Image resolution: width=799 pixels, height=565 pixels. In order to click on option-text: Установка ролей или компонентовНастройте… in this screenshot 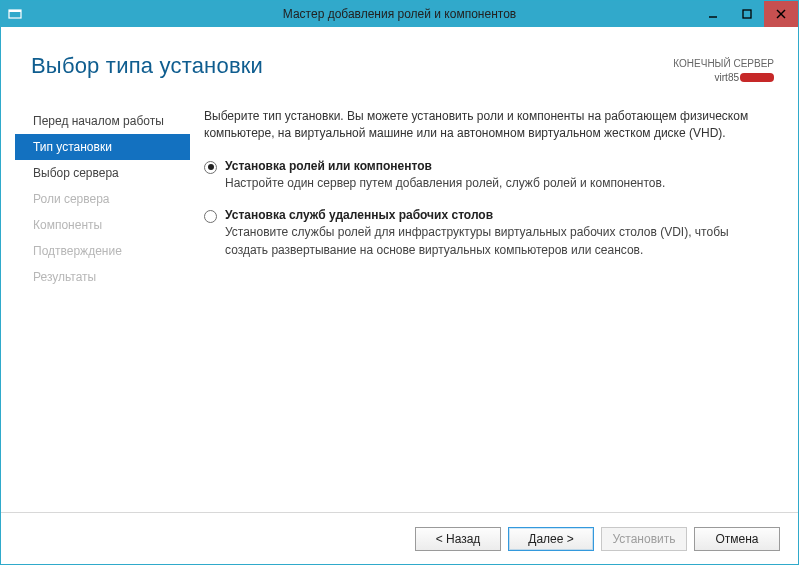, I will do `click(496, 176)`.